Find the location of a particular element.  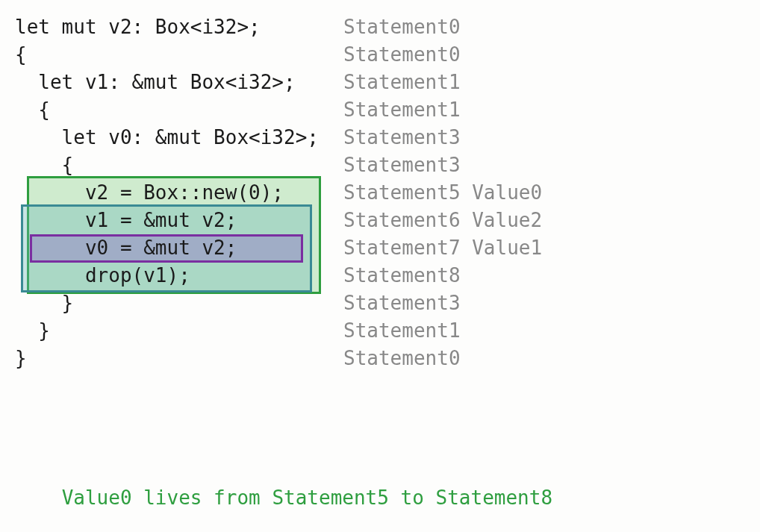

code-text: let v0: &mut Box<i32>; is located at coordinates (167, 137).